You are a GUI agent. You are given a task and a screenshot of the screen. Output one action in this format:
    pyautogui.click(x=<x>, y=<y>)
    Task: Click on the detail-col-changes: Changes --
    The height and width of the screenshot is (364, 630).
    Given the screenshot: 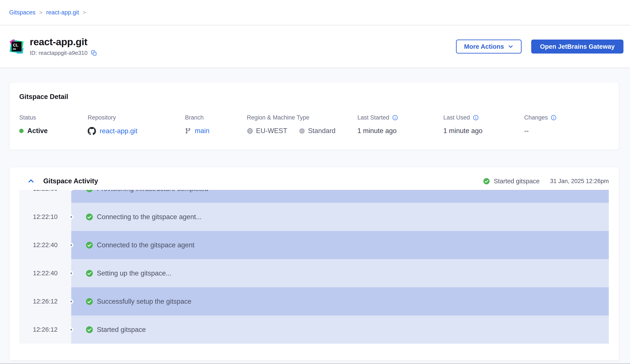 What is the action you would take?
    pyautogui.click(x=567, y=125)
    